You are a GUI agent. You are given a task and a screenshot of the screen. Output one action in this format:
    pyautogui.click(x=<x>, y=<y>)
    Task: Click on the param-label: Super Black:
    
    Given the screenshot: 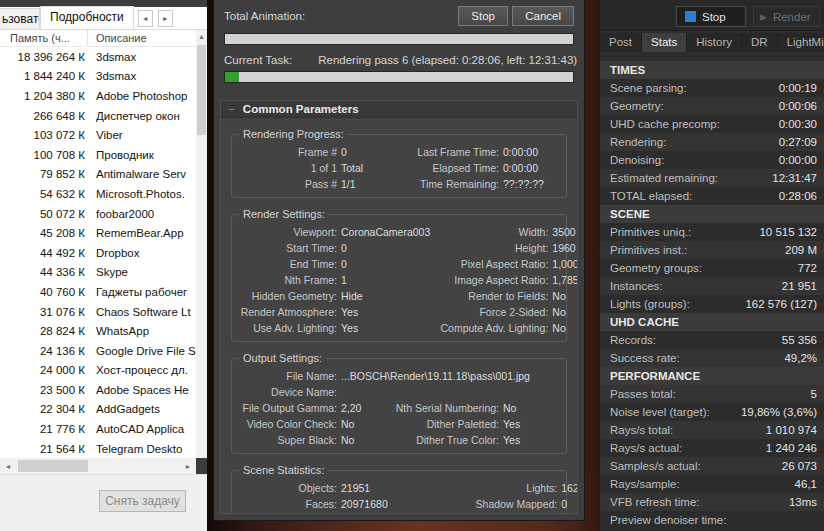 What is the action you would take?
    pyautogui.click(x=288, y=440)
    